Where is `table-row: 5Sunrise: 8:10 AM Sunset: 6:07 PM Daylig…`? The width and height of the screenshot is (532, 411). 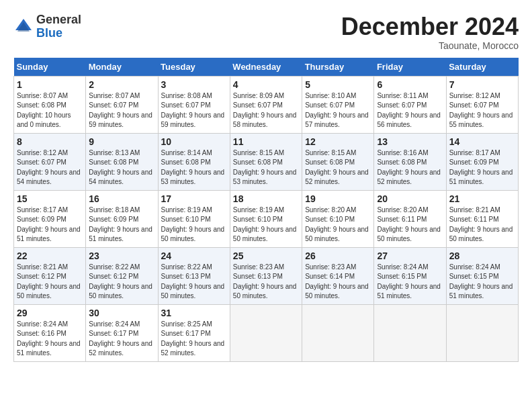
table-row: 5Sunrise: 8:10 AM Sunset: 6:07 PM Daylig… is located at coordinates (339, 105).